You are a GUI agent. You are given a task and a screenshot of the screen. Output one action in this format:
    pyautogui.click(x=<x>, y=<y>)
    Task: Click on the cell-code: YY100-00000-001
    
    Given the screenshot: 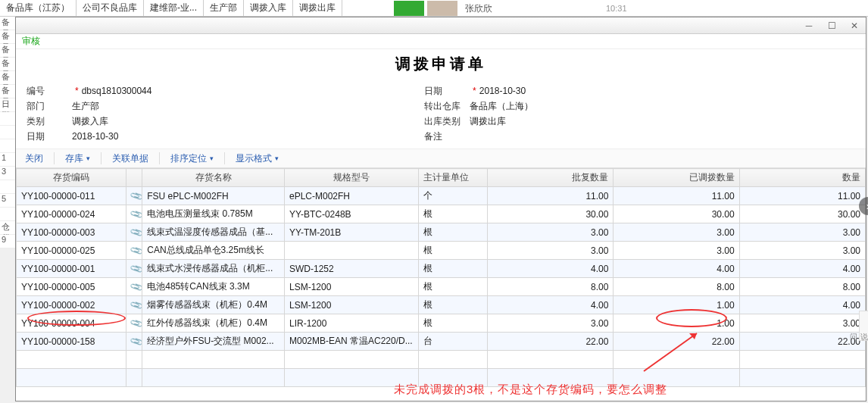 What is the action you would take?
    pyautogui.click(x=71, y=269)
    